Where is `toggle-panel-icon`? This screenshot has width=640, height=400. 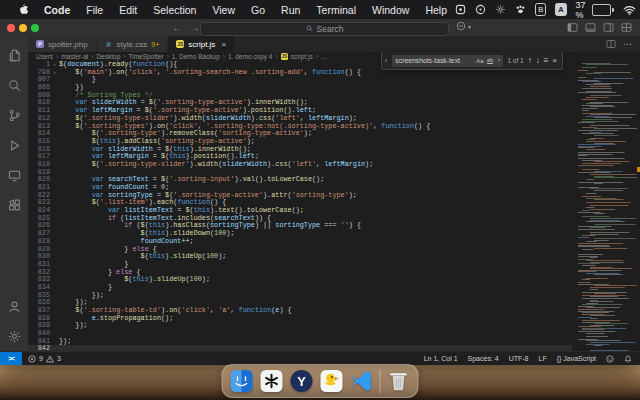 toggle-panel-icon is located at coordinates (590, 28).